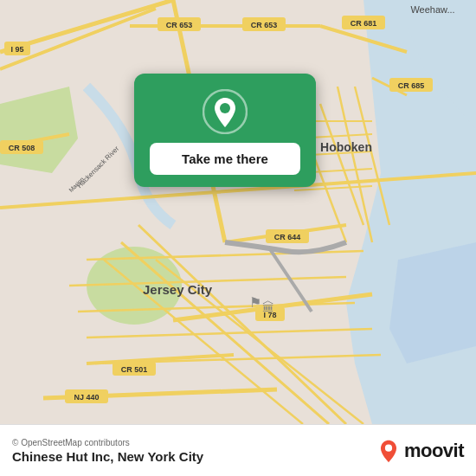  What do you see at coordinates (107, 451) in the screenshot?
I see `bottom-info: © OpenStreetMap contributors Chinese Hut…` at bounding box center [107, 451].